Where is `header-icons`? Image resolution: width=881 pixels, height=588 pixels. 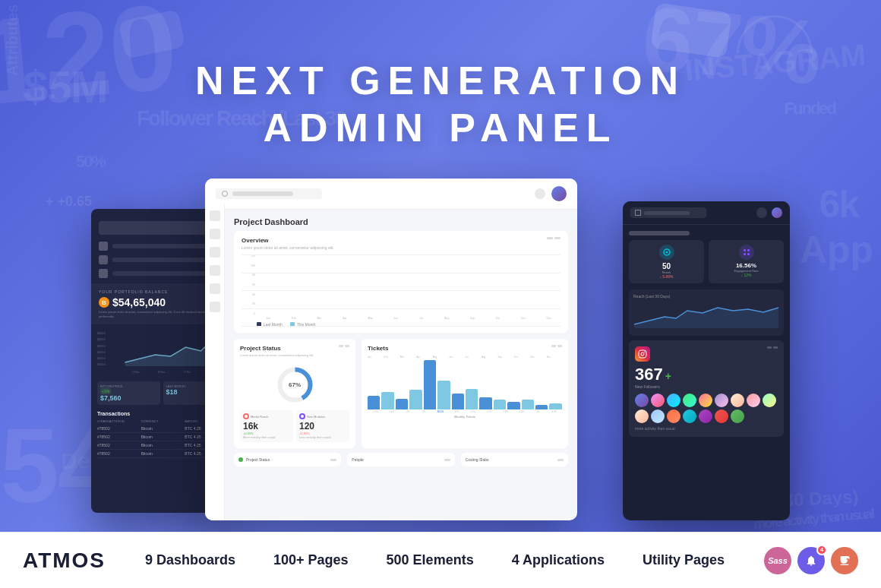 header-icons is located at coordinates (551, 194).